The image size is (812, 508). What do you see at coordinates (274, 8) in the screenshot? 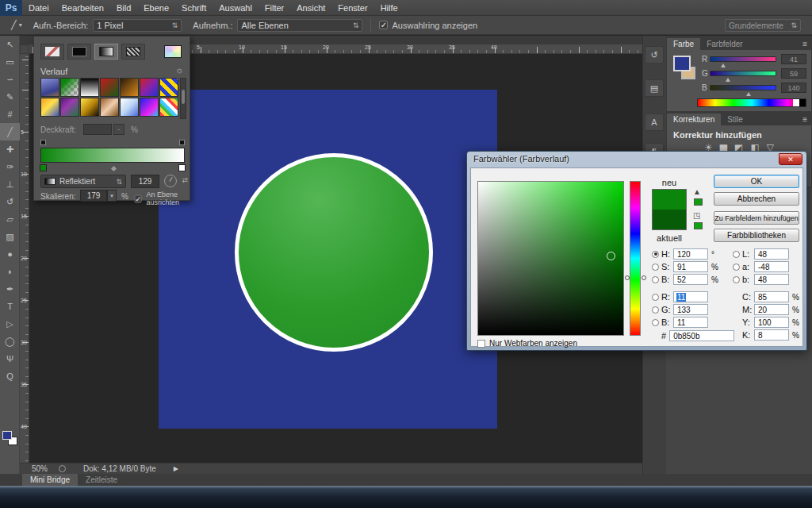
I see `menu-item: Filter` at bounding box center [274, 8].